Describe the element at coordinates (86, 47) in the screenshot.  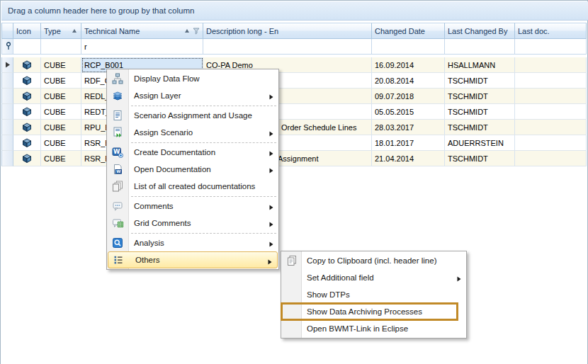
I see `filter-value: r` at that location.